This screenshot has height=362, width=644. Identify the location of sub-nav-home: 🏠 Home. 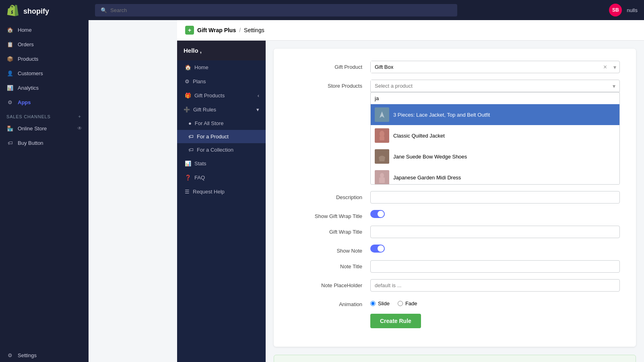
(221, 68).